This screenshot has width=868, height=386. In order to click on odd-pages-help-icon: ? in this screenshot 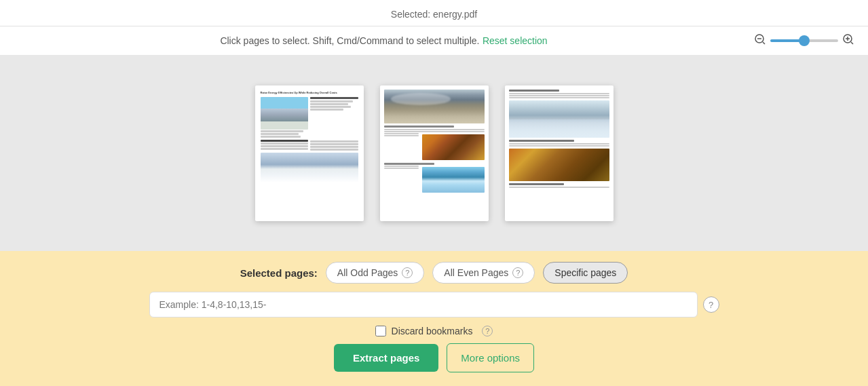, I will do `click(407, 273)`.